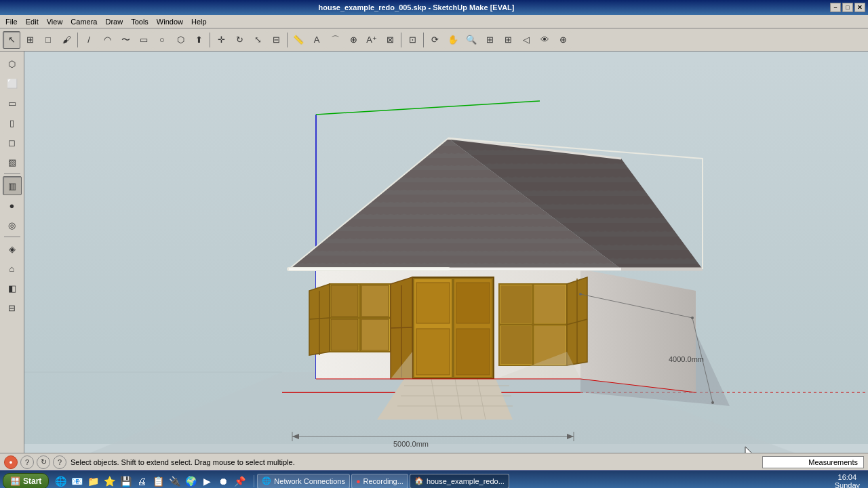 This screenshot has height=488, width=868. Describe the element at coordinates (465, 481) in the screenshot. I see `sketchup-label: house_example_redo...` at that location.